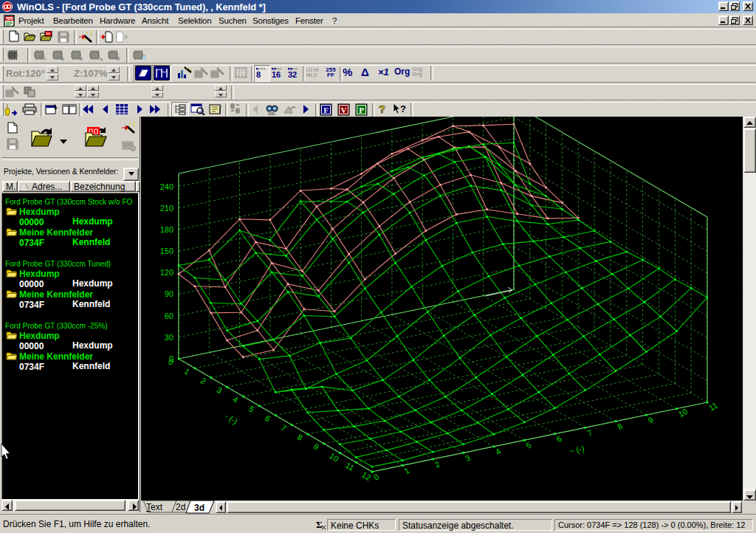  What do you see at coordinates (167, 187) in the screenshot?
I see `svg-text: 240` at bounding box center [167, 187].